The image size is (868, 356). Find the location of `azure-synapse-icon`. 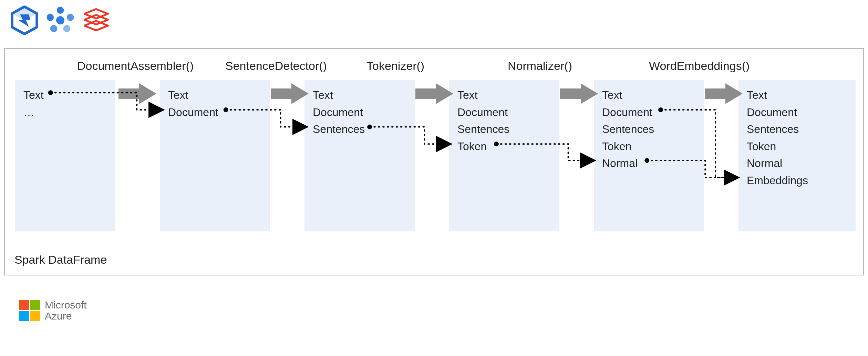

azure-synapse-icon is located at coordinates (24, 20).